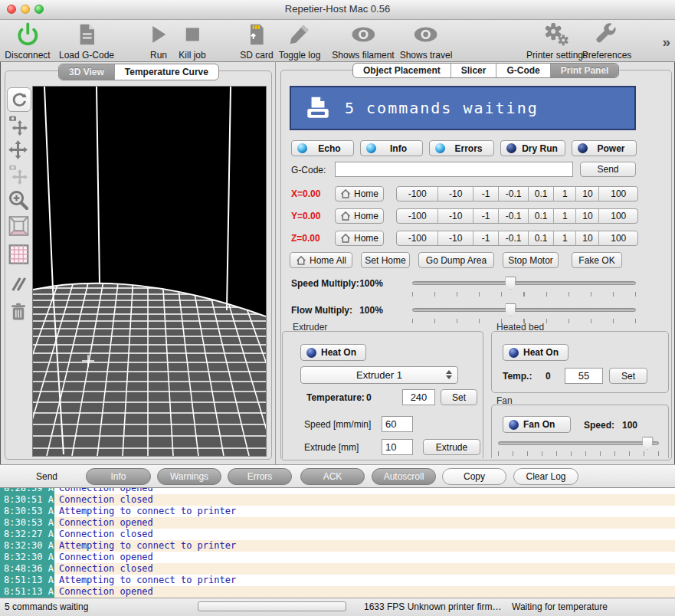 The height and width of the screenshot is (616, 675). Describe the element at coordinates (379, 375) in the screenshot. I see `extruder-select: Extruder 1` at that location.